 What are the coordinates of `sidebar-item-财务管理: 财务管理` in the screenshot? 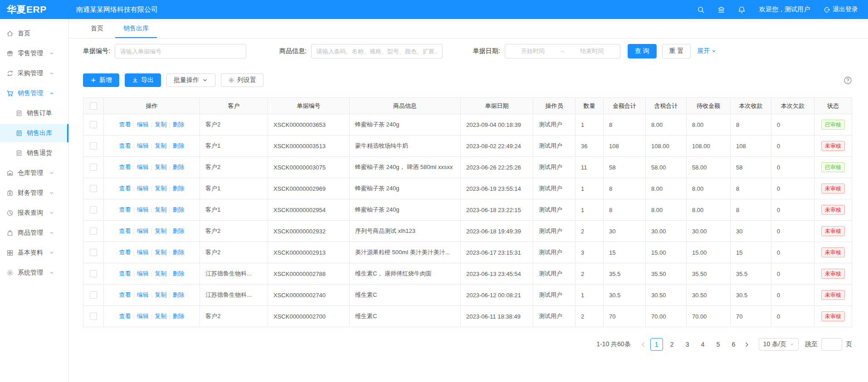 It's located at (34, 193).